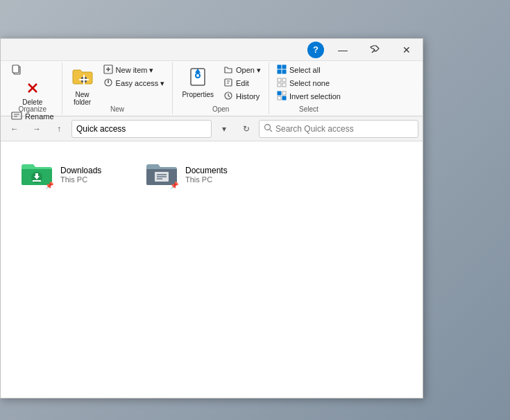 The width and height of the screenshot is (510, 420). I want to click on organize-items: Delete Rename, so click(33, 84).